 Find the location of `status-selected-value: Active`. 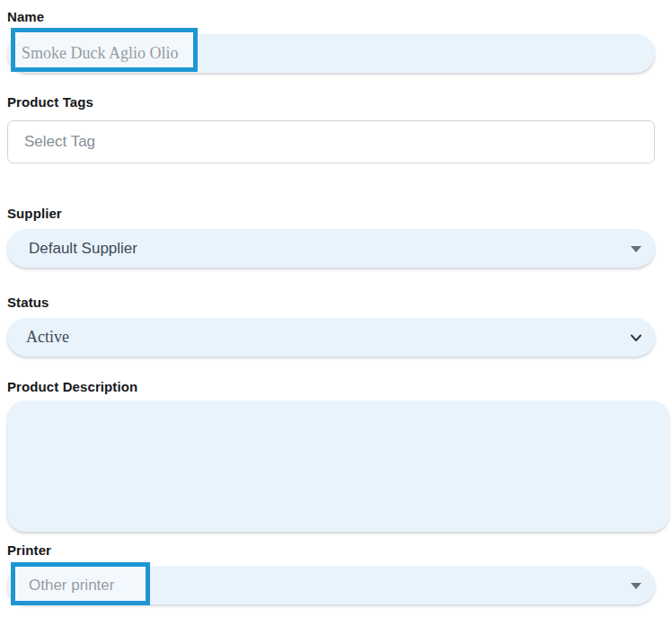

status-selected-value: Active is located at coordinates (48, 338).